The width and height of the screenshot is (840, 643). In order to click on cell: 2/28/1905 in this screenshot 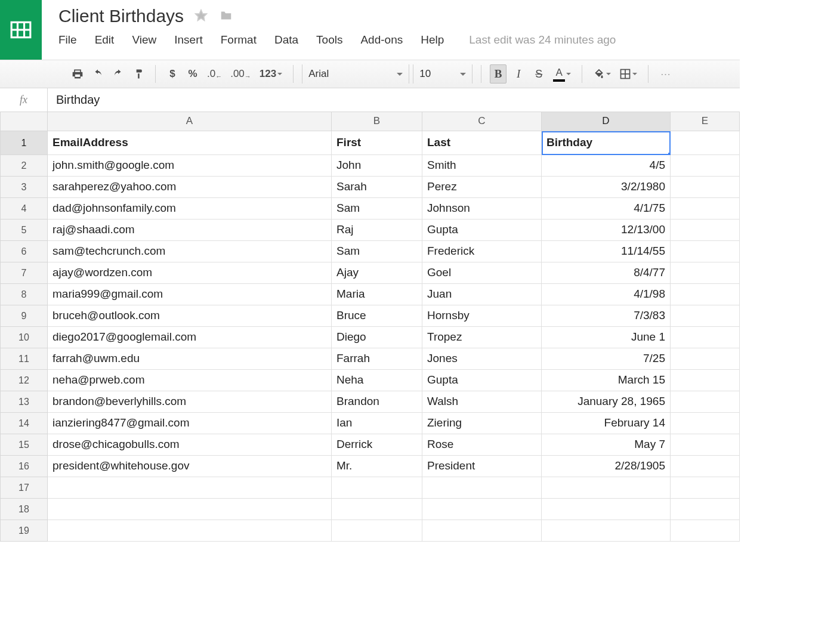, I will do `click(606, 466)`.